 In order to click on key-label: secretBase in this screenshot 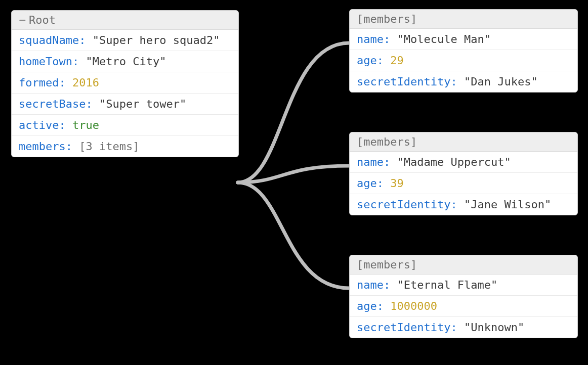, I will do `click(52, 104)`.